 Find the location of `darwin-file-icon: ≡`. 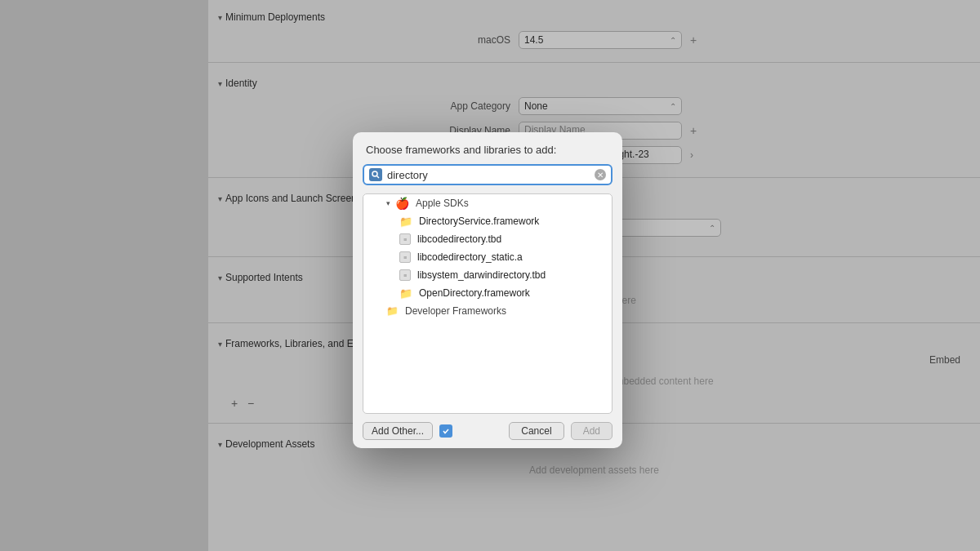

darwin-file-icon: ≡ is located at coordinates (405, 275).